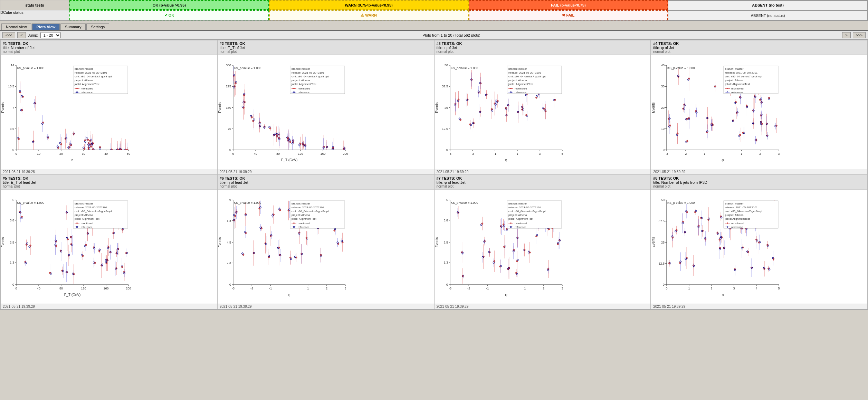 This screenshot has height=400, width=868. I want to click on svg-text: η, so click(506, 160).